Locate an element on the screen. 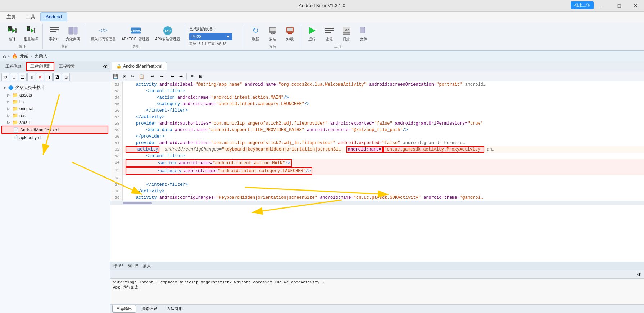 Image resolution: width=644 pixels, height=313 pixels. maximize-button: □ is located at coordinates (619, 6).